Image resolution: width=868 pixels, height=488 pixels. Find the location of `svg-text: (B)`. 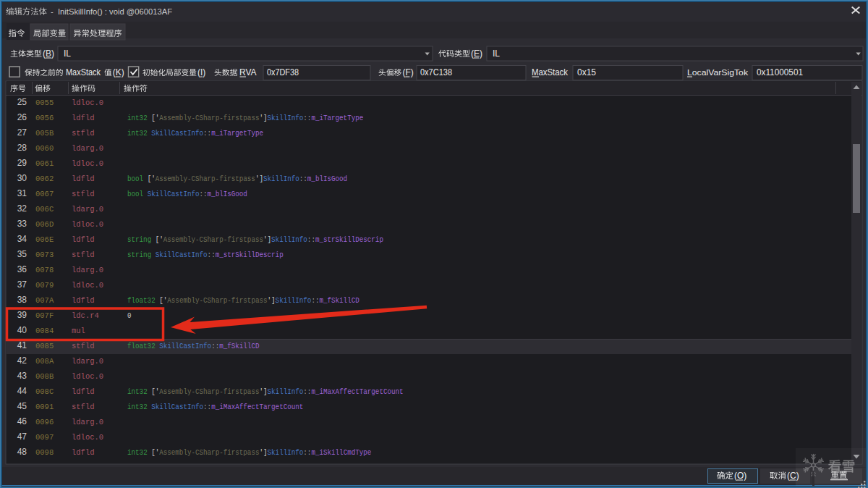

svg-text: (B) is located at coordinates (48, 54).